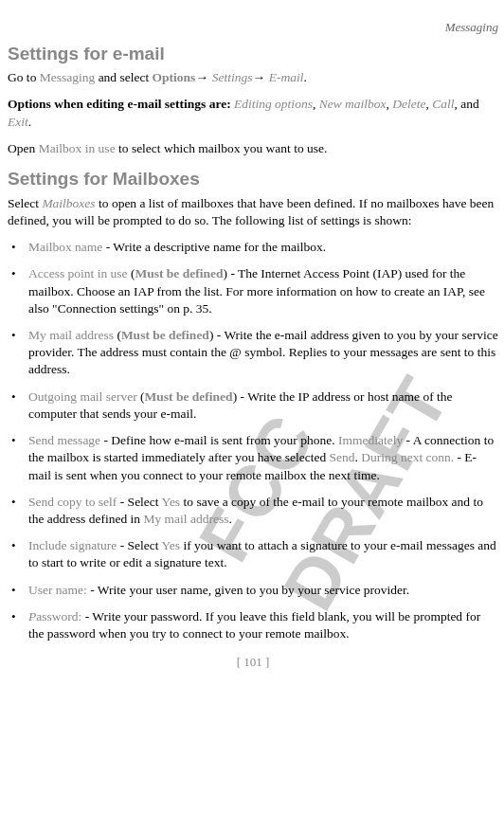 Image resolution: width=504 pixels, height=831 pixels. Describe the element at coordinates (253, 554) in the screenshot. I see `list-item: Include signature - Select Yes if you wa…` at that location.